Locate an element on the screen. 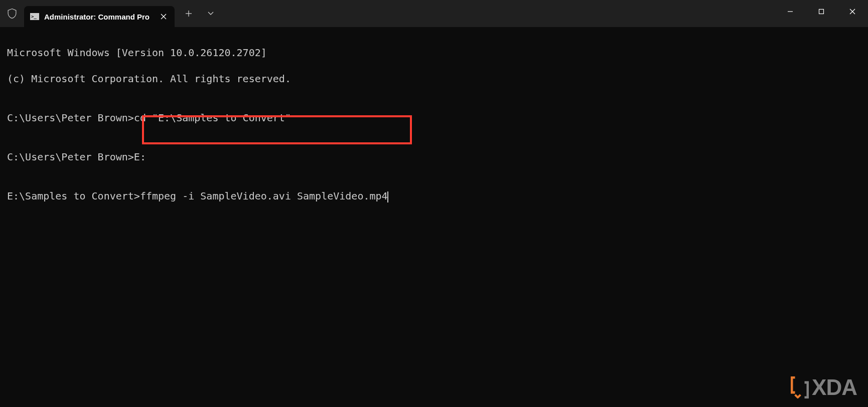 The height and width of the screenshot is (407, 868). cursor is located at coordinates (388, 197).